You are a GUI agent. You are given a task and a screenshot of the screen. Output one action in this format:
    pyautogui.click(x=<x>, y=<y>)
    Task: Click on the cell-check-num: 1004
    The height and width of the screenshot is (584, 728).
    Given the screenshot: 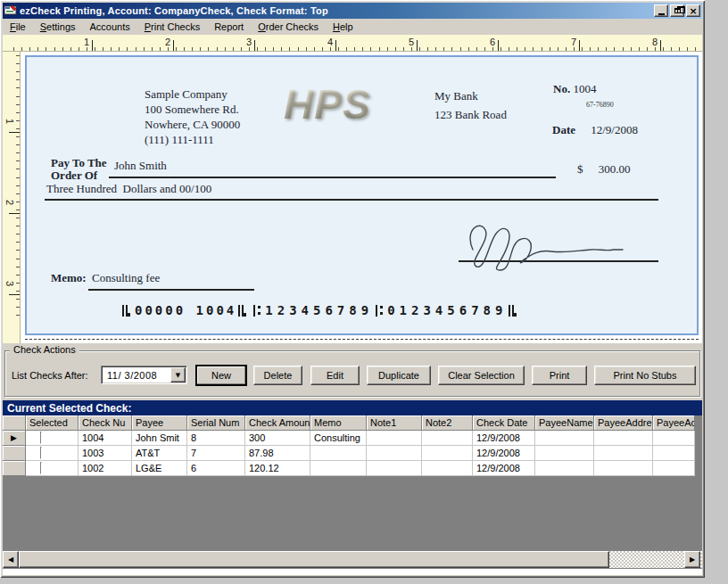 What is the action you would take?
    pyautogui.click(x=105, y=439)
    